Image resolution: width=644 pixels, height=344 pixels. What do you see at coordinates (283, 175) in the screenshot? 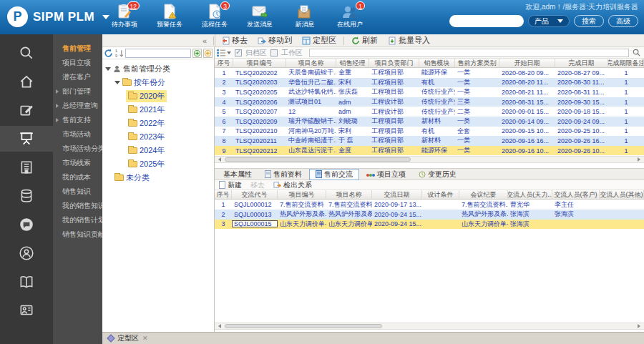
I see `tab-presales-material: 售前资料` at bounding box center [283, 175].